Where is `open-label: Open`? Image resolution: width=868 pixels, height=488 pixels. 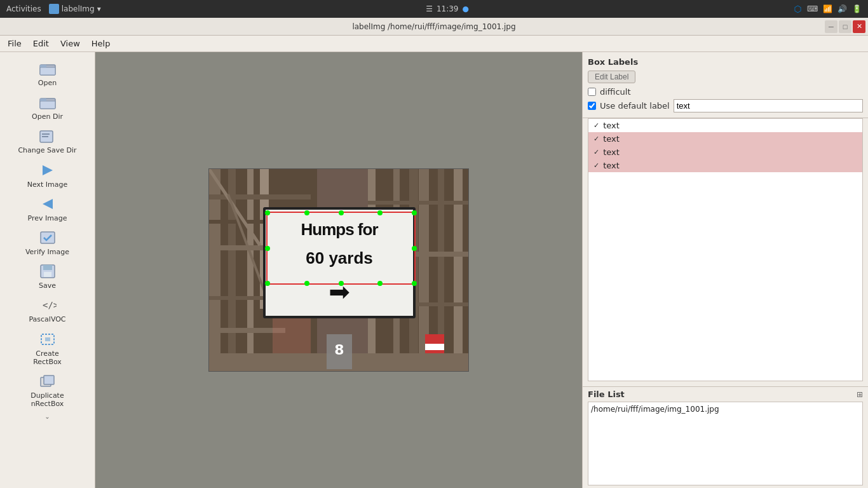
open-label: Open is located at coordinates (47, 83).